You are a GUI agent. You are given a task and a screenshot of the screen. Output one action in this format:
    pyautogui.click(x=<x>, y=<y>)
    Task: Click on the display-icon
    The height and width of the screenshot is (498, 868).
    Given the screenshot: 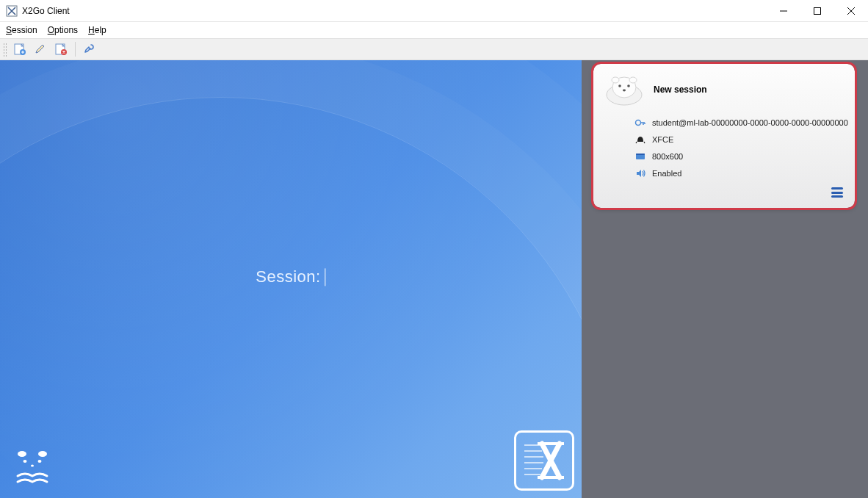 What is the action you would take?
    pyautogui.click(x=640, y=156)
    